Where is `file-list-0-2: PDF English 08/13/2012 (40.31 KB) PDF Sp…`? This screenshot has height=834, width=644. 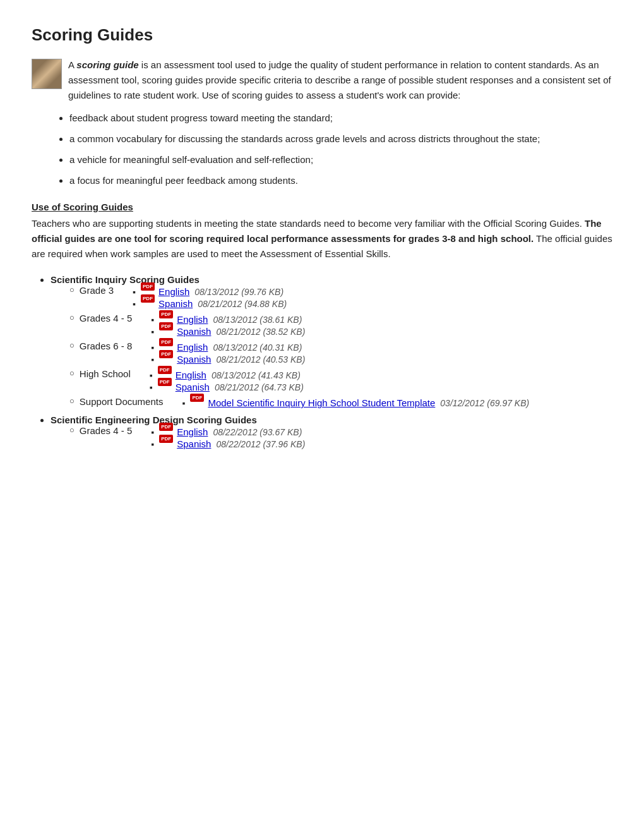
file-list-0-2: PDF English 08/13/2012 (40.31 KB) PDF Sp… is located at coordinates (228, 354).